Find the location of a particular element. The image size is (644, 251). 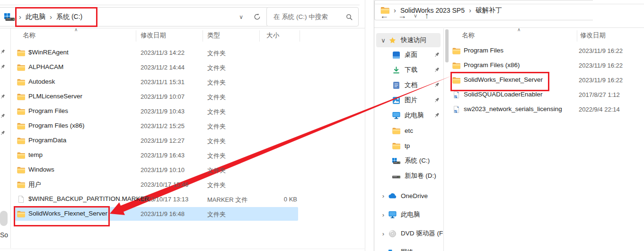

file-row: Autodesk 2023/11/1 15:31 文件夹 is located at coordinates (183, 82).